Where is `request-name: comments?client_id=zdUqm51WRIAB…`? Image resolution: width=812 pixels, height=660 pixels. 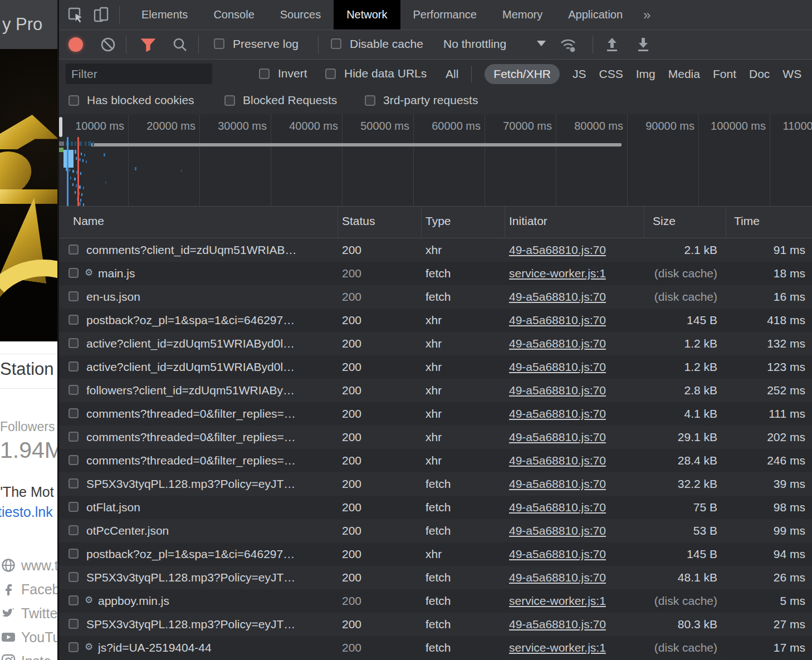 request-name: comments?client_id=zdUqm51WRIAB… is located at coordinates (192, 250).